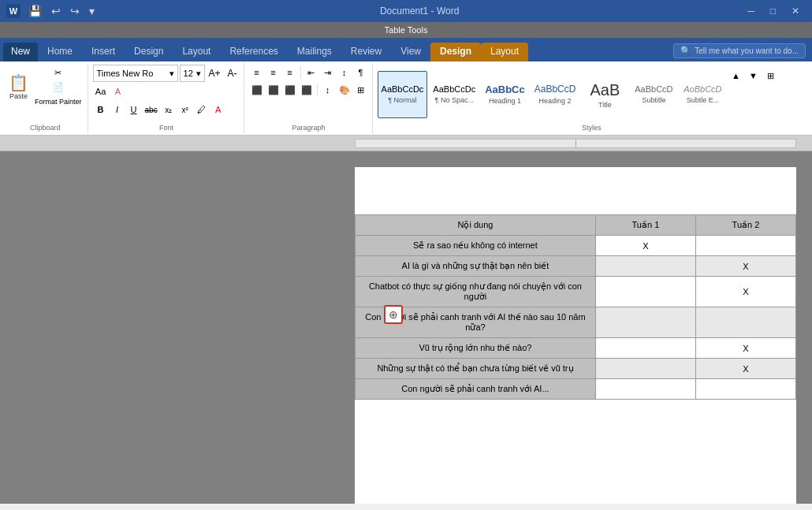 This screenshot has height=510, width=812. Describe the element at coordinates (555, 101) in the screenshot. I see `style-heading2-label: Heading 2` at that location.